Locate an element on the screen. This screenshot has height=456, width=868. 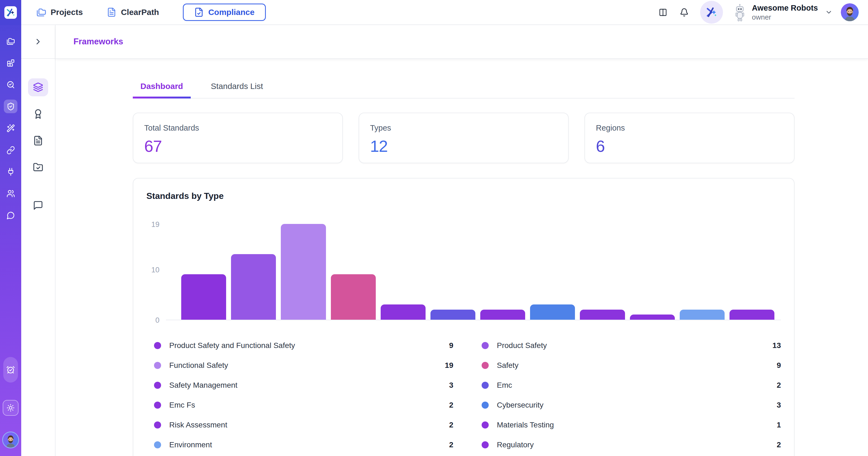
bar-product-safety is located at coordinates (253, 287).